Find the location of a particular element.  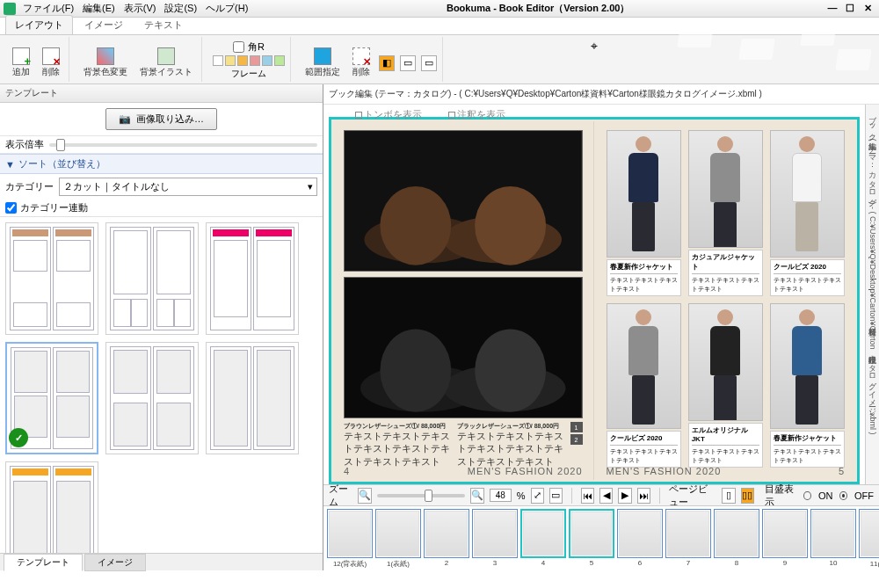

spread-page-button: ▯▯ is located at coordinates (747, 496).